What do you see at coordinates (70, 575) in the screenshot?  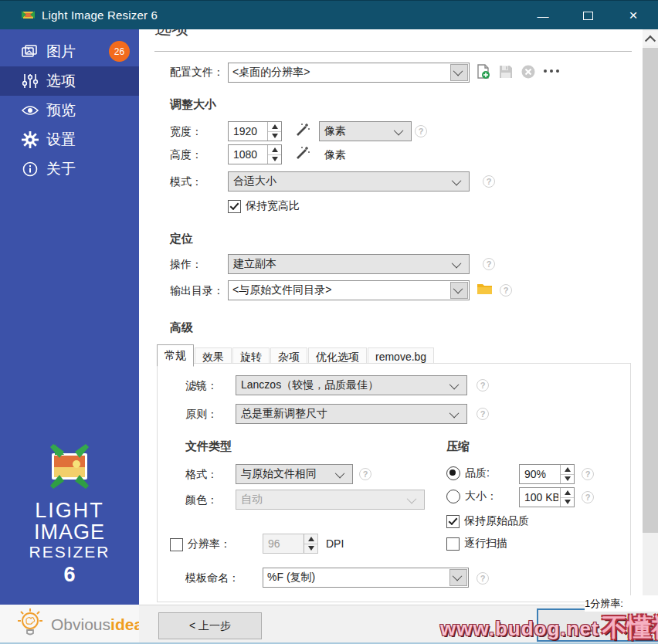 I see `logo-version: 6` at bounding box center [70, 575].